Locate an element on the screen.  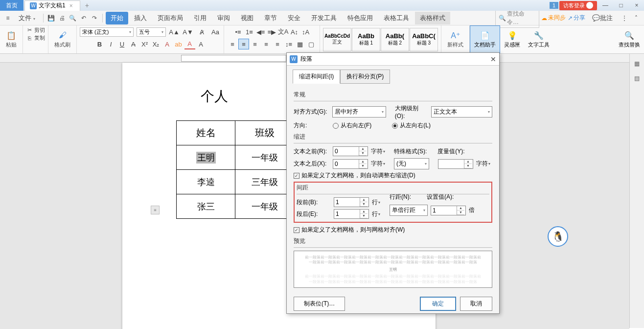
font-color-icon: A is located at coordinates (190, 44).